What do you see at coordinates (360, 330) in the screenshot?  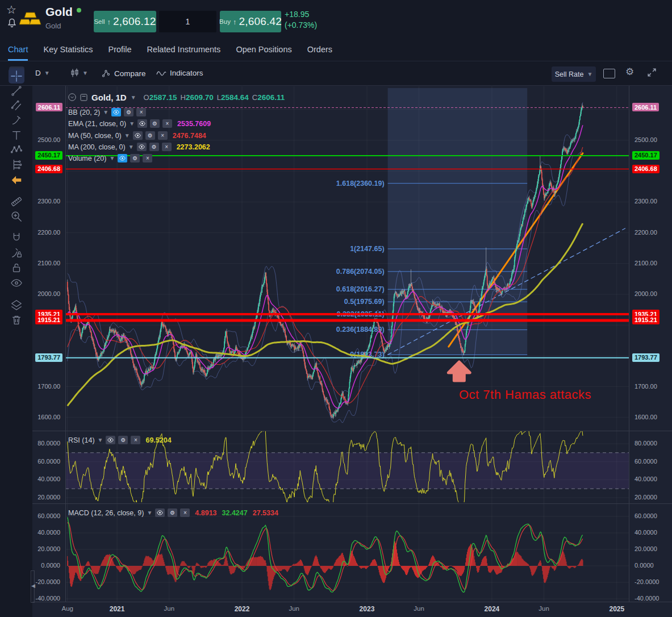 I see `svg-text: 0.236(1884.89)` at bounding box center [360, 330].